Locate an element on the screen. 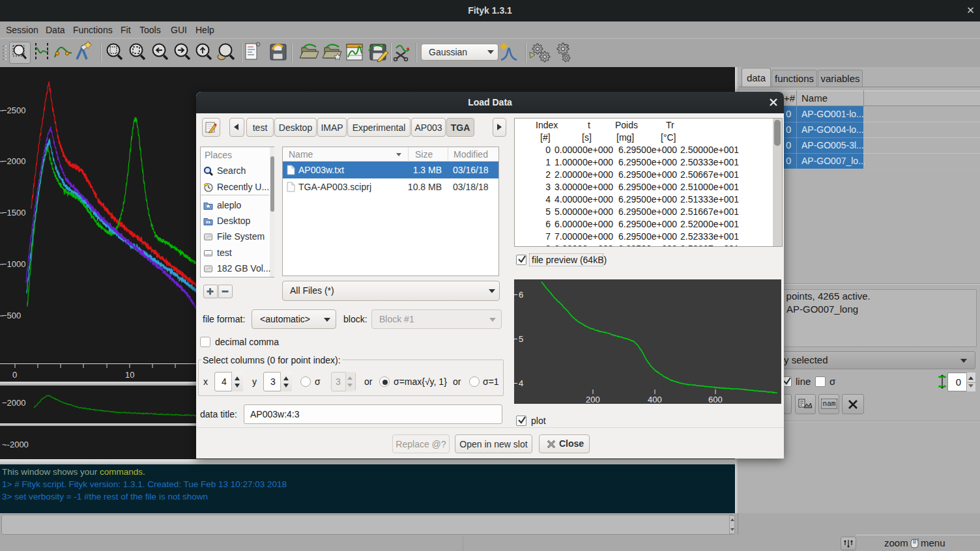 This screenshot has width=980, height=551. svg-text: 6 is located at coordinates (521, 294).